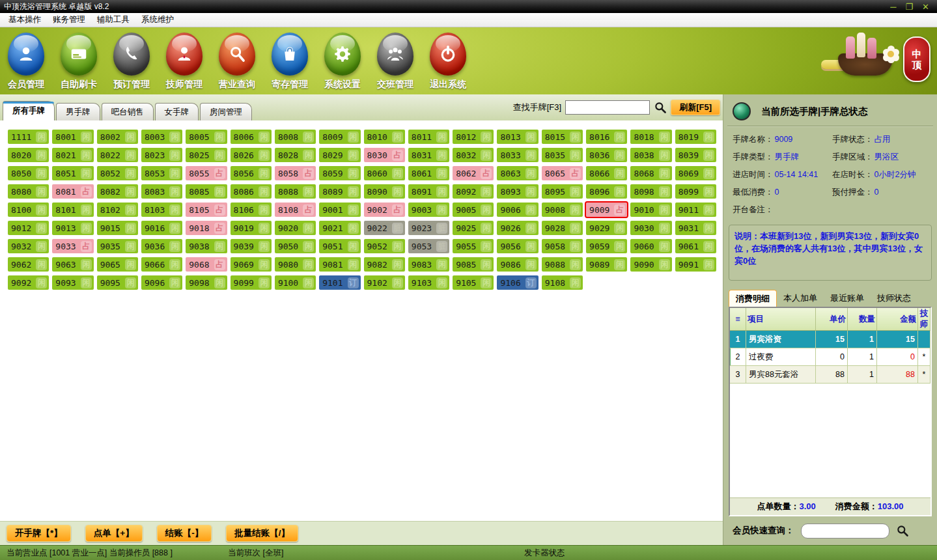 Image resolution: width=937 pixels, height=560 pixels. Describe the element at coordinates (847, 298) in the screenshot. I see `detail-tab-最近账单: 最近账单` at that location.